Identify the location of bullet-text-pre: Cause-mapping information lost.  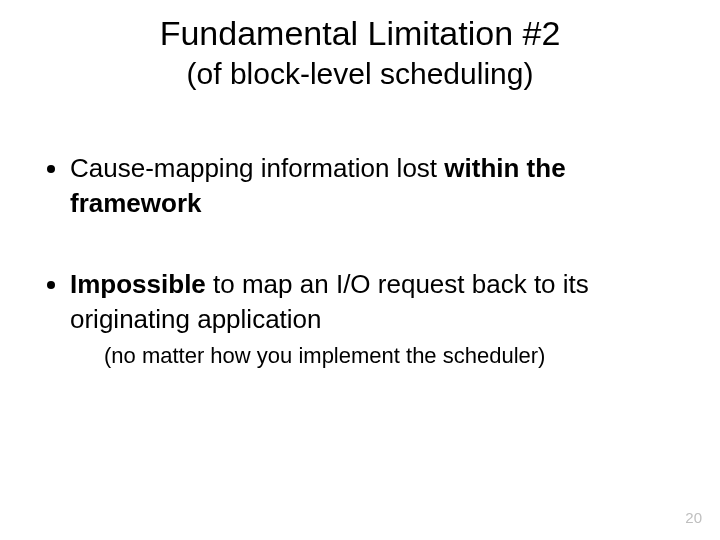
(257, 168).